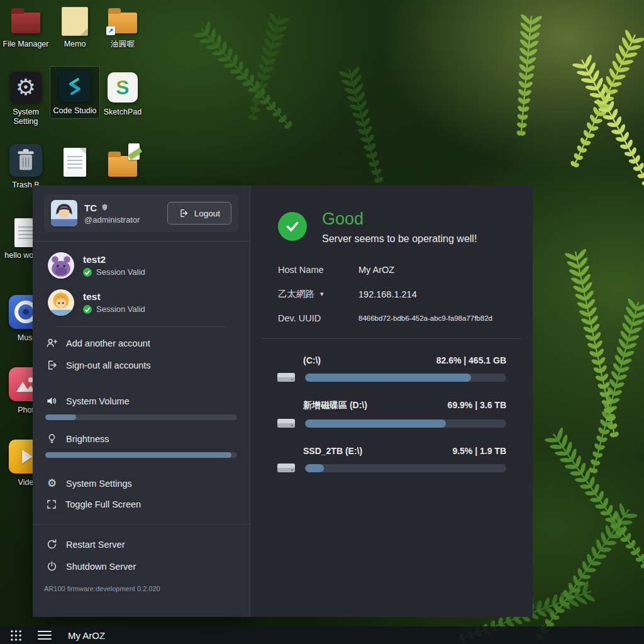 This screenshot has width=644, height=644. I want to click on desktop-icon-sketchpad: S SketchPad, so click(123, 93).